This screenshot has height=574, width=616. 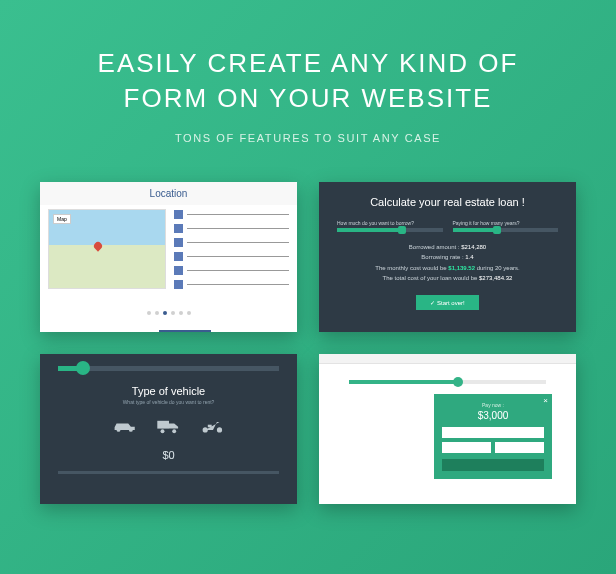 What do you see at coordinates (448, 382) in the screenshot?
I see `payment-progress-slider` at bounding box center [448, 382].